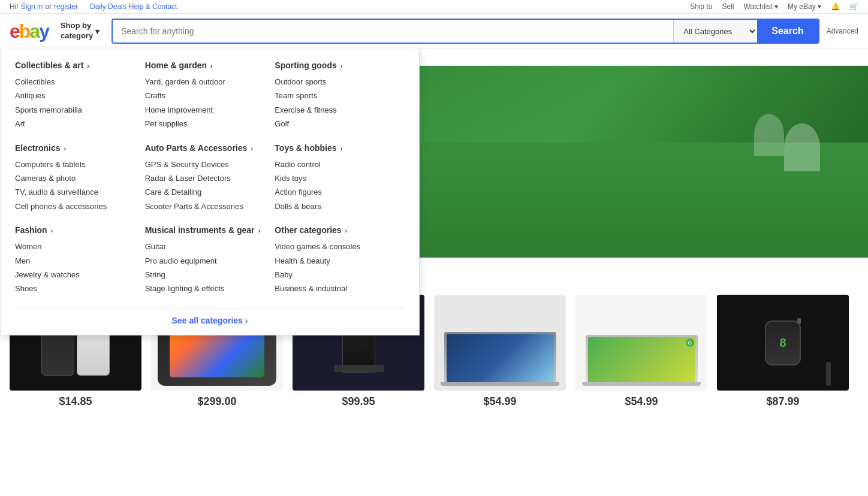 The width and height of the screenshot is (868, 496). Describe the element at coordinates (334, 110) in the screenshot. I see `exercise-fitness-item: Exercise & fitness` at that location.